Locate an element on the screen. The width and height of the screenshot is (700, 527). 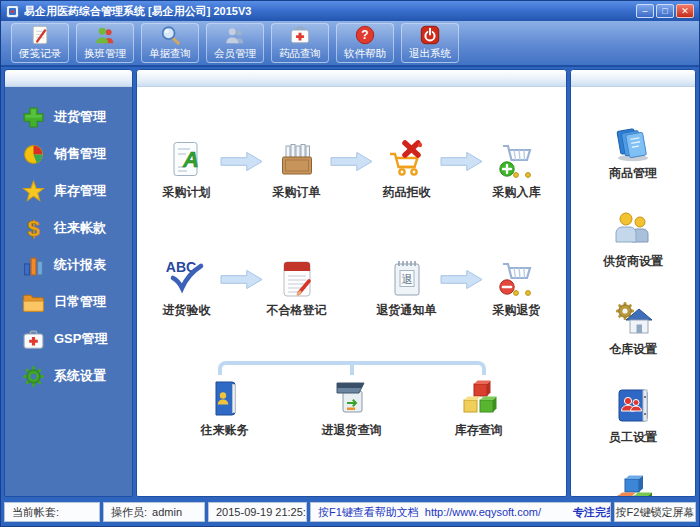
toolbar-button-label: 便笺记录 is located at coordinates (40, 54).